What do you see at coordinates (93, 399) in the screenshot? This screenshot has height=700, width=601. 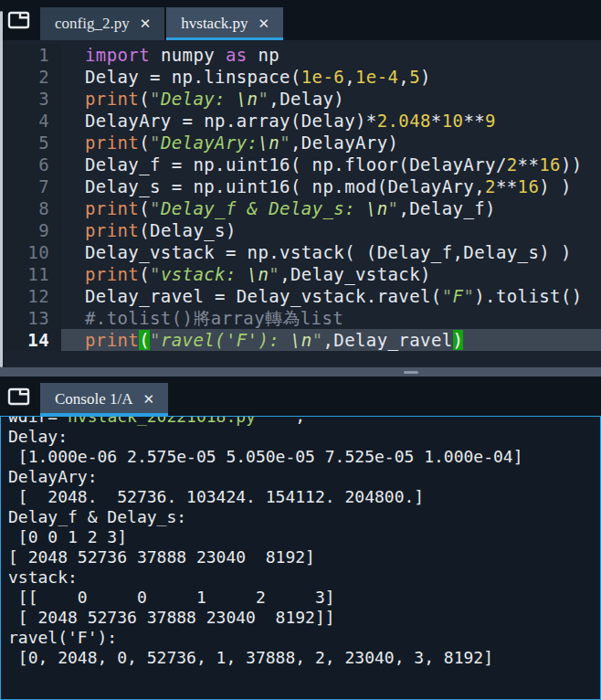 I see `tab-label: Console 1/A` at bounding box center [93, 399].